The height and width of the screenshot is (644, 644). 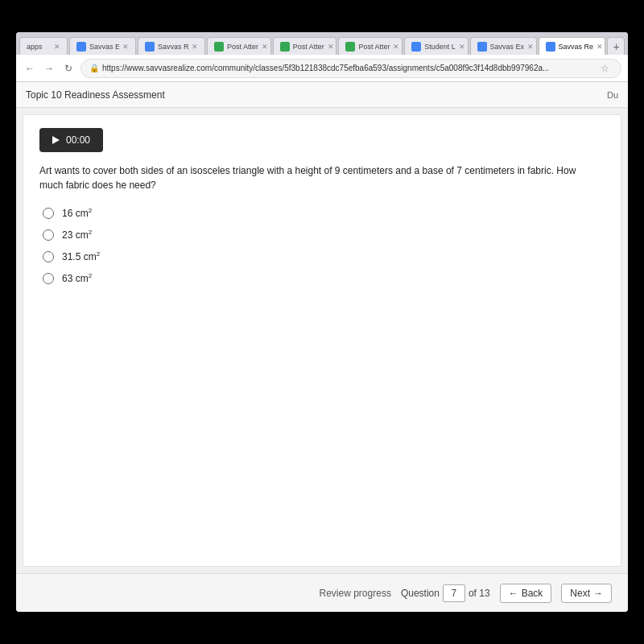 I want to click on next-button: Next, so click(x=586, y=593).